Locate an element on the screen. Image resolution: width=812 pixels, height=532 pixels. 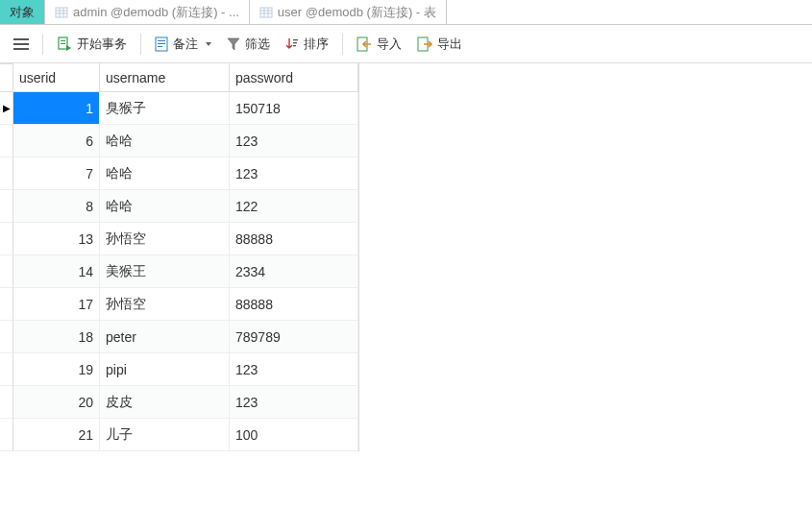
cell-username: 皮皮 is located at coordinates (165, 401).